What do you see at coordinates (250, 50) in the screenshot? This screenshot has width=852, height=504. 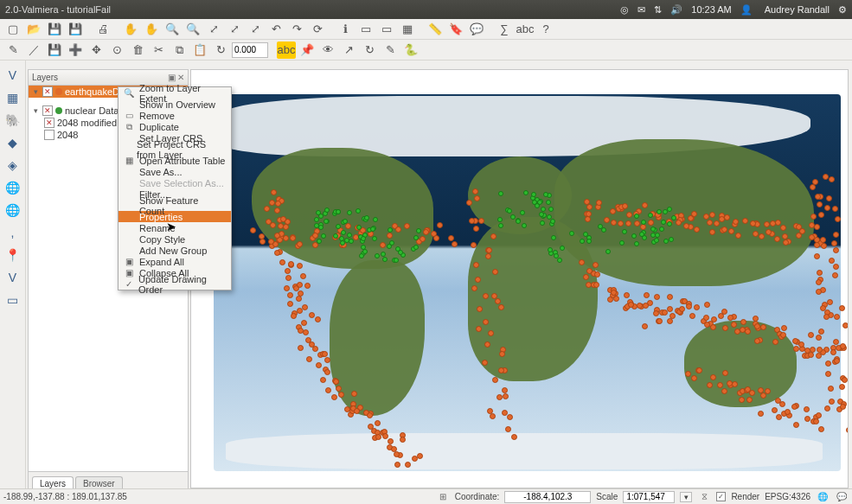 I see `numeric-input` at bounding box center [250, 50].